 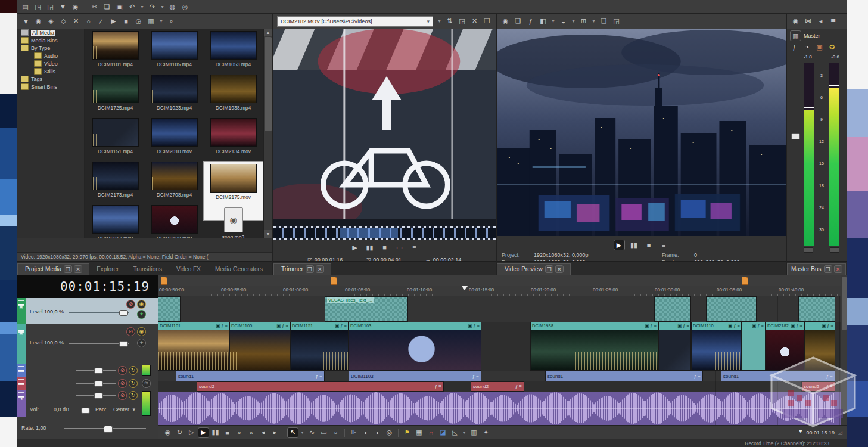 What do you see at coordinates (250, 376) in the screenshot?
I see `audio-clip: sound1ƒ ≡` at bounding box center [250, 376].